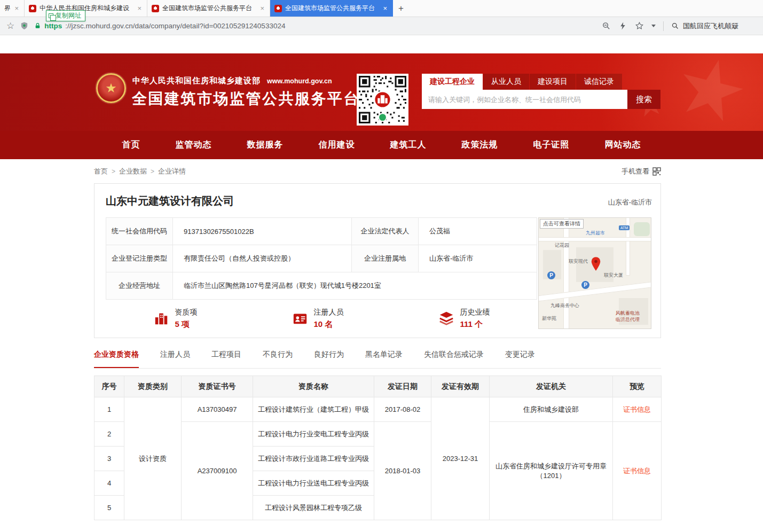  Describe the element at coordinates (186, 325) in the screenshot. I see `stat-value: 5 项` at that location.